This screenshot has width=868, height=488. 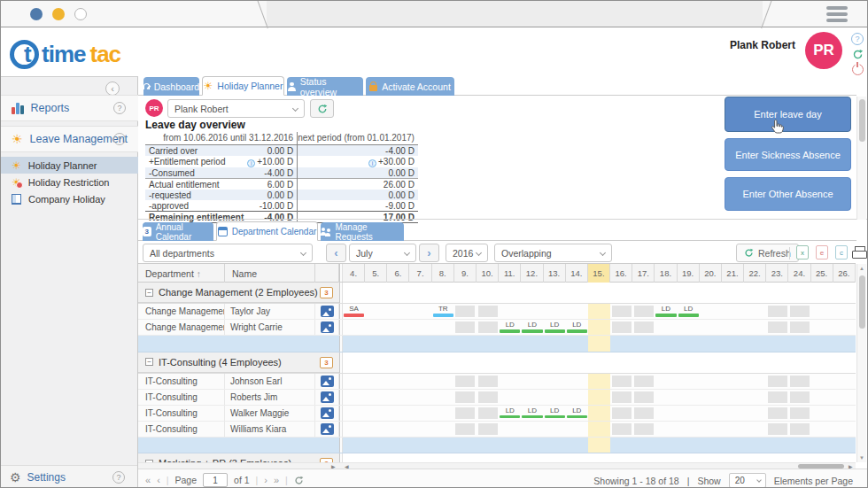 I want to click on view-mode-select: Overlapping, so click(x=553, y=253).